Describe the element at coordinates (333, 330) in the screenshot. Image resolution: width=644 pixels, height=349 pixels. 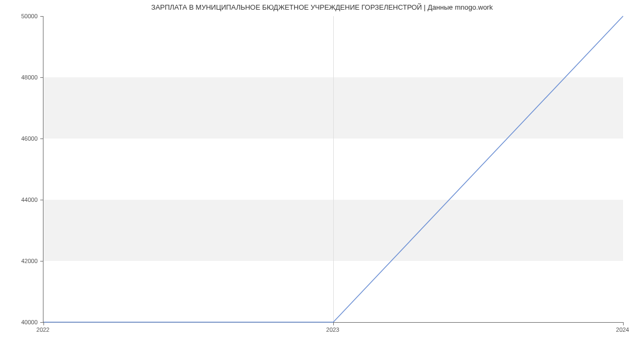
I see `x-axis-label: 2023` at that location.